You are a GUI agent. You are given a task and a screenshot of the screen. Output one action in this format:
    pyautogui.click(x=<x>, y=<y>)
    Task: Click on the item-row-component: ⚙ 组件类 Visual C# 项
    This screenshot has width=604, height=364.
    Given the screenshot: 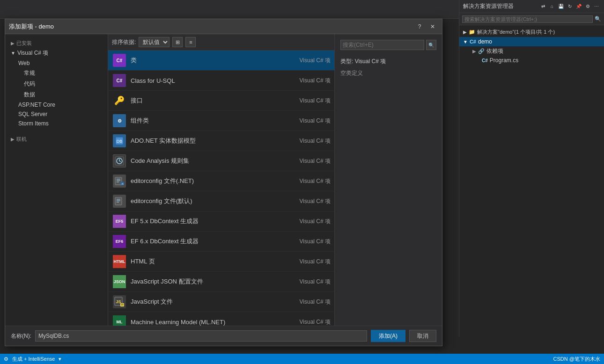 What is the action you would take?
    pyautogui.click(x=221, y=121)
    